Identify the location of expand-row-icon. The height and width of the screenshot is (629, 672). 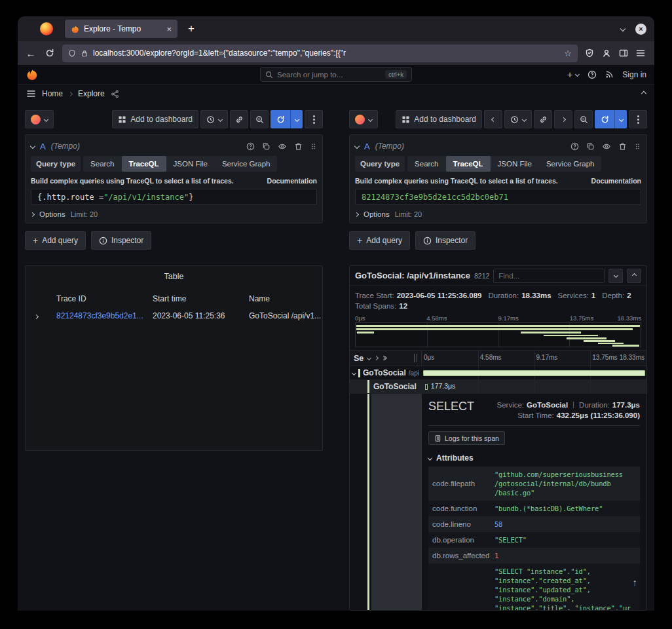
(46, 316).